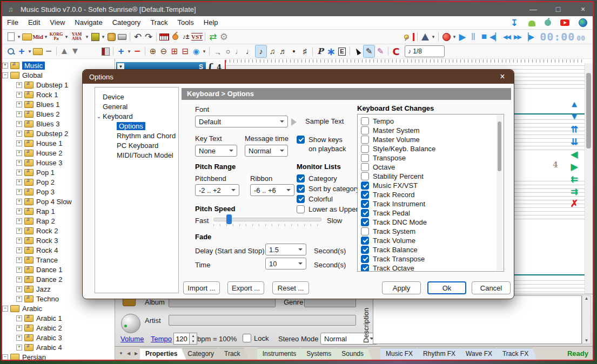 The height and width of the screenshot is (364, 597). I want to click on ks-track-dnc-checkbox: Track DNC Mode, so click(432, 223).